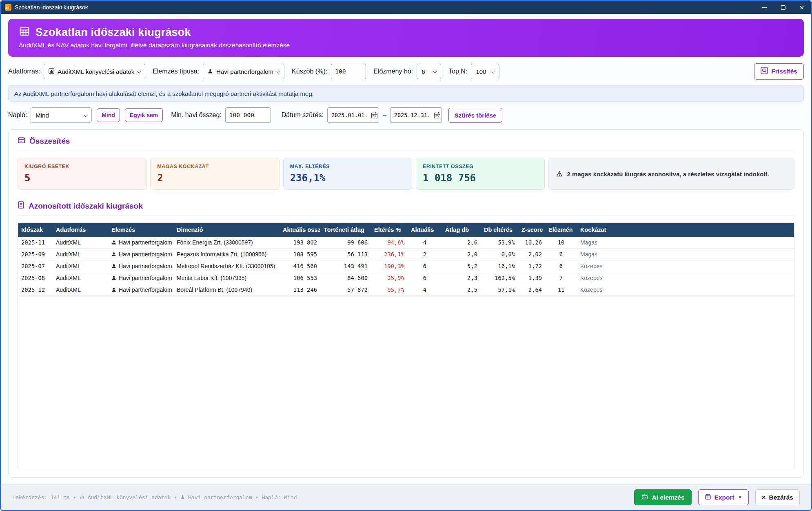 The image size is (812, 511). I want to click on cell-period: 2025-07, so click(35, 266).